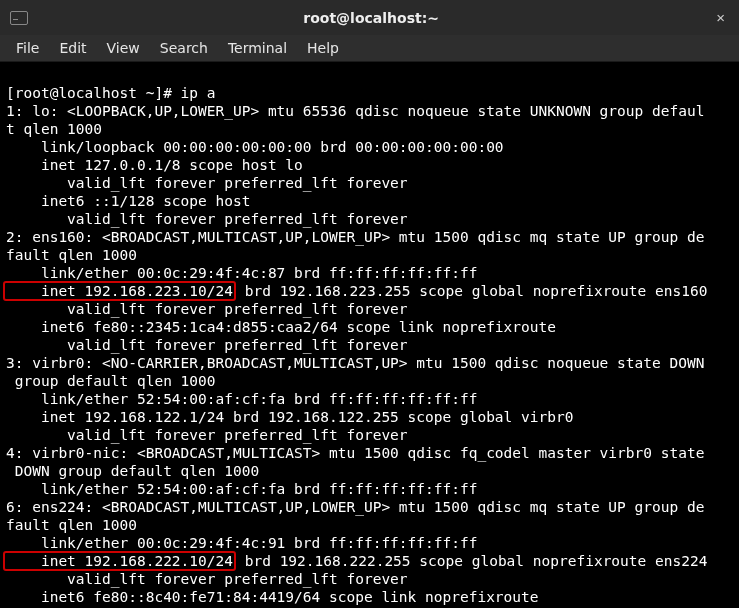 The height and width of the screenshot is (608, 739). I want to click on out-line: 3: virbr0: <NO-CARRIER,BROADCAST,MULTICA…, so click(355, 363).